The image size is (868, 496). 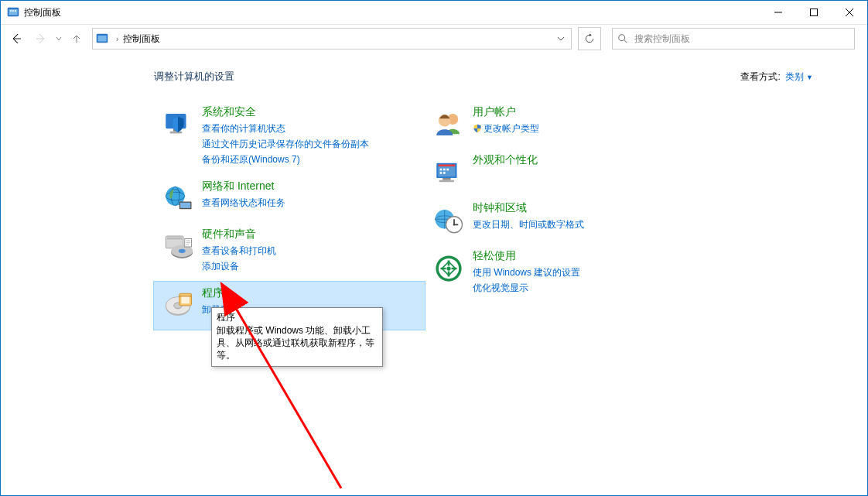 What do you see at coordinates (506, 128) in the screenshot?
I see `category-link: 更改帐户类型` at bounding box center [506, 128].